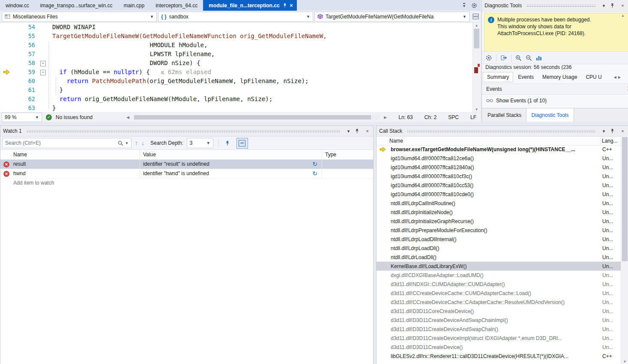 This screenshot has height=364, width=628. Describe the element at coordinates (240, 45) in the screenshot. I see `code-line-56: 56 HMODULE hModule,` at that location.